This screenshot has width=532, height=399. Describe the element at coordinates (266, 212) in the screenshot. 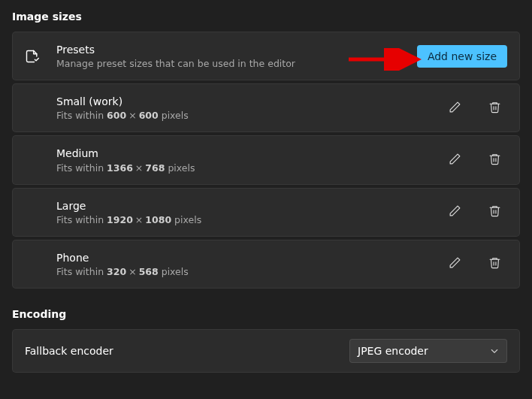

I see `preset-row: LargeFits within 1920×1080 pixels` at that location.